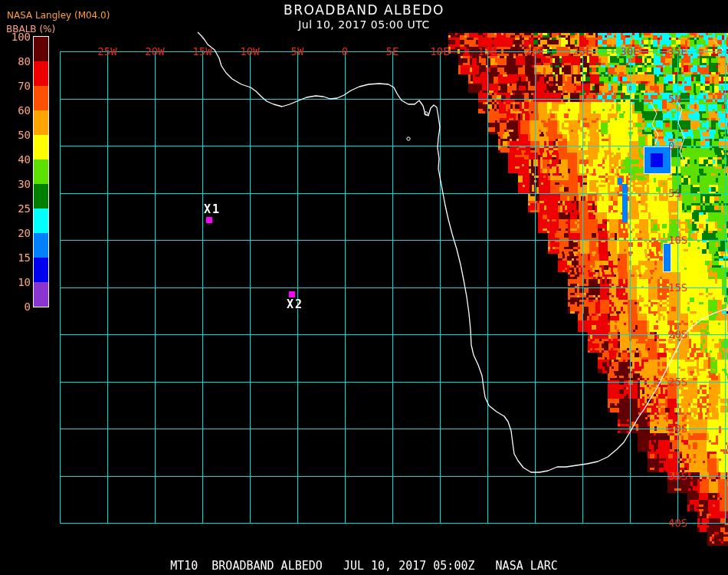  I want to click on lat-grid-label: 25S, so click(677, 382).